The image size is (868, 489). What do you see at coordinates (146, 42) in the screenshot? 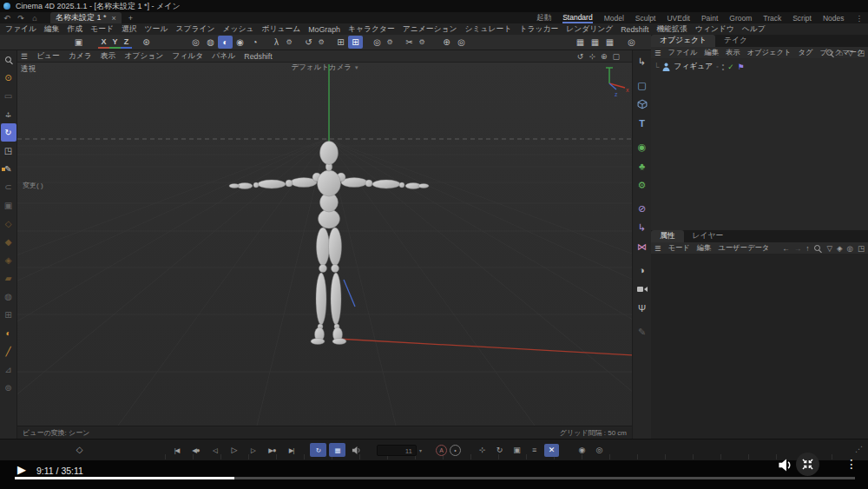
I see `coordinate-system-icon: ⊛` at bounding box center [146, 42].